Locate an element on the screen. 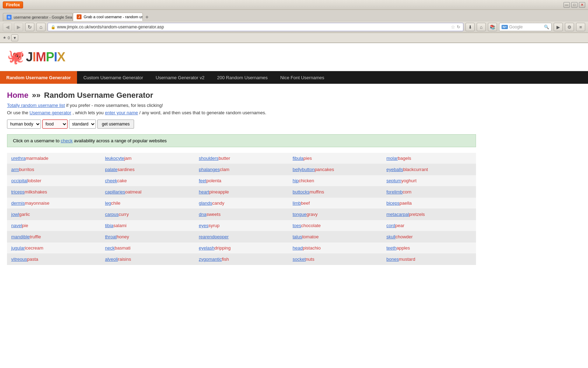 The width and height of the screenshot is (588, 368). username-cell: bonesmustard is located at coordinates (429, 259).